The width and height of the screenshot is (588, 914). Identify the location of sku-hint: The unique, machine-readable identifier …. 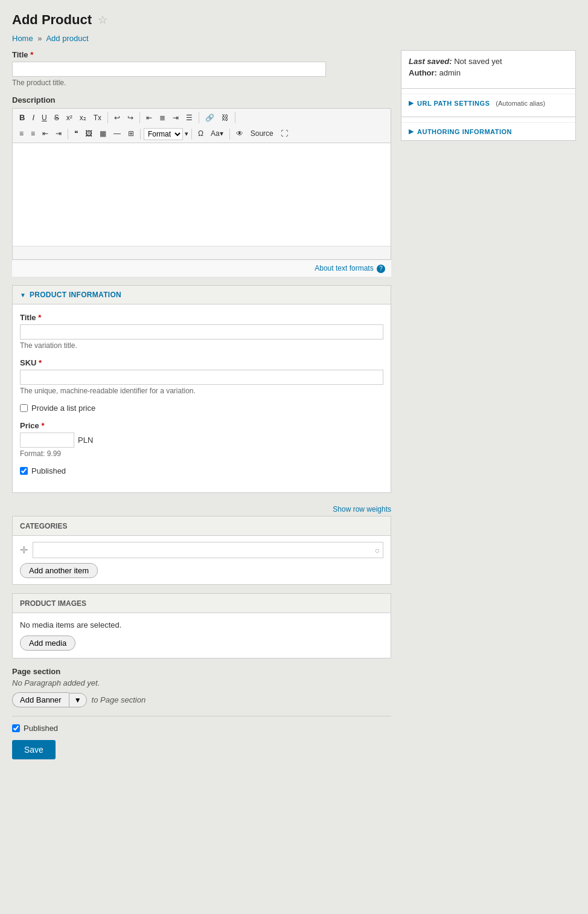
(202, 391).